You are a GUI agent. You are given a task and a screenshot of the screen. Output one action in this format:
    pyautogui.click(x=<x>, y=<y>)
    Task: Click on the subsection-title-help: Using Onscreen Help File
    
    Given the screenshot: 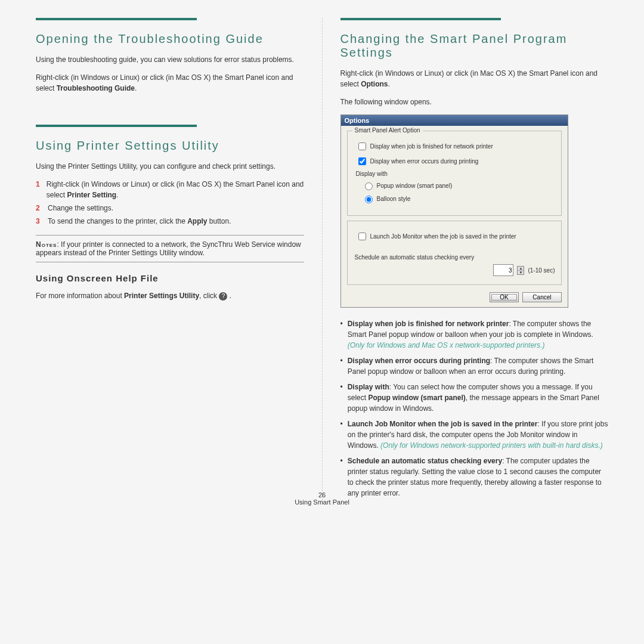 What is the action you would take?
    pyautogui.click(x=170, y=278)
    